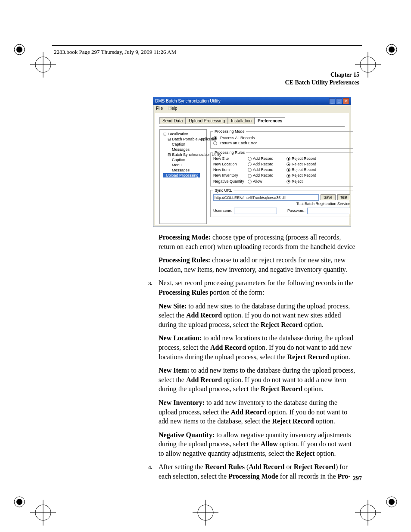 This screenshot has height=532, width=411. What do you see at coordinates (207, 121) in the screenshot?
I see `tab-upload-processing: Upload Processing` at bounding box center [207, 121].